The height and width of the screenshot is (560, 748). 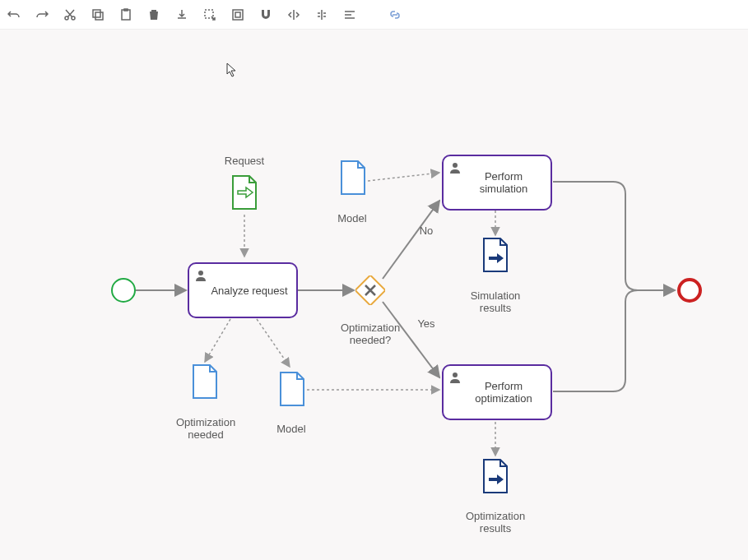 I want to click on data-object-label: Optimization needed, so click(x=206, y=428).